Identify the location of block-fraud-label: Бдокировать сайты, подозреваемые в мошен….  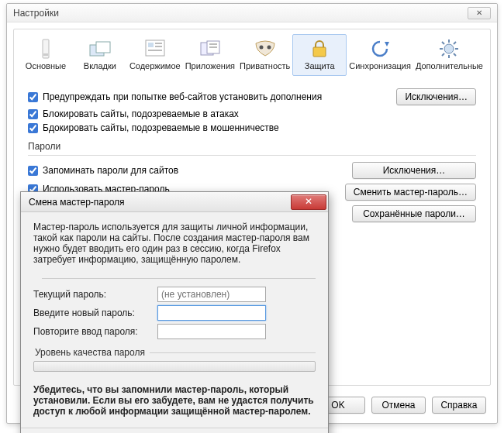
(161, 128).